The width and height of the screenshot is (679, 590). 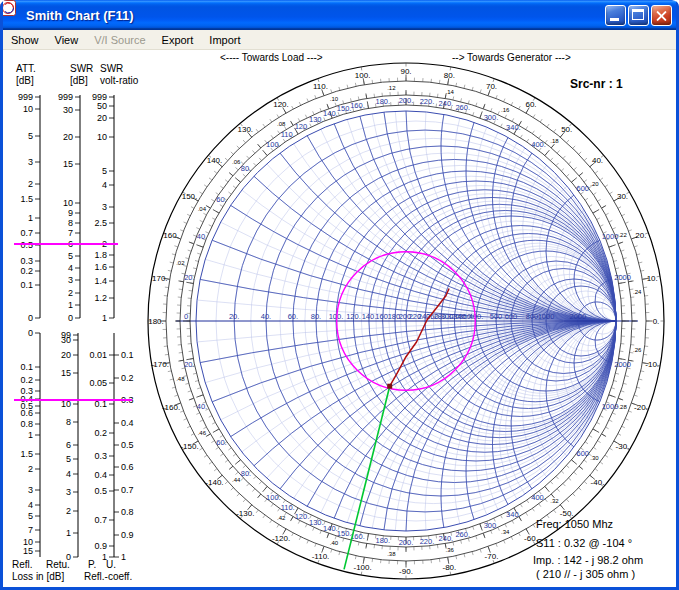 What do you see at coordinates (120, 40) in the screenshot?
I see `menu-item-v-i-source: V/I Source` at bounding box center [120, 40].